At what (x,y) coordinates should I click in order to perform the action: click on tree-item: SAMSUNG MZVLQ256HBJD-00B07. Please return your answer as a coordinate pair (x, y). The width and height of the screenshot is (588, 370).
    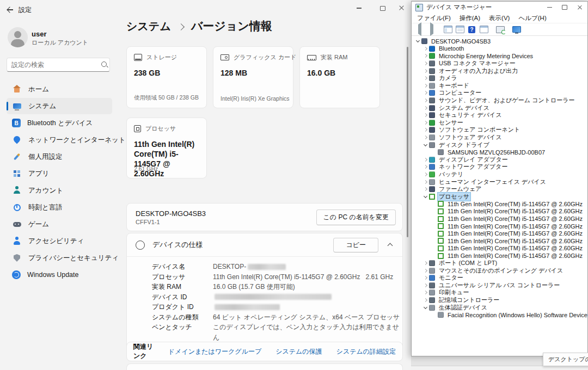
    Looking at the image, I should click on (500, 152).